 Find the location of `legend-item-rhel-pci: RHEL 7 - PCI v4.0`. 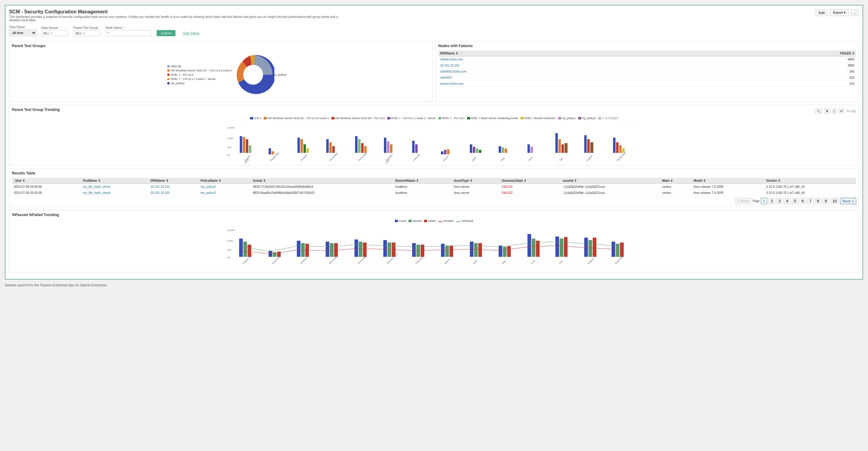

legend-item-rhel-pci: RHEL 7 - PCI v4.0 is located at coordinates (199, 75).